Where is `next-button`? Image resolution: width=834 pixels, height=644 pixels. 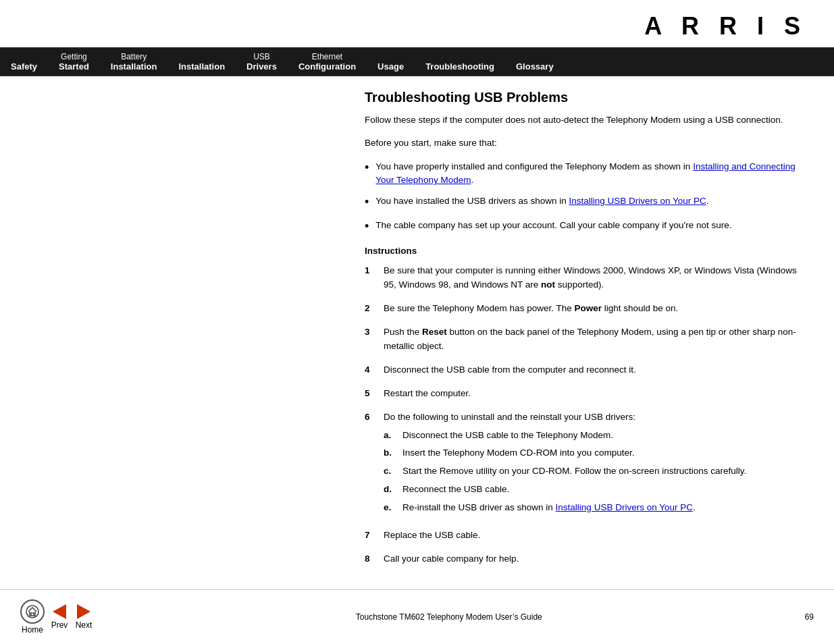 next-button is located at coordinates (84, 612).